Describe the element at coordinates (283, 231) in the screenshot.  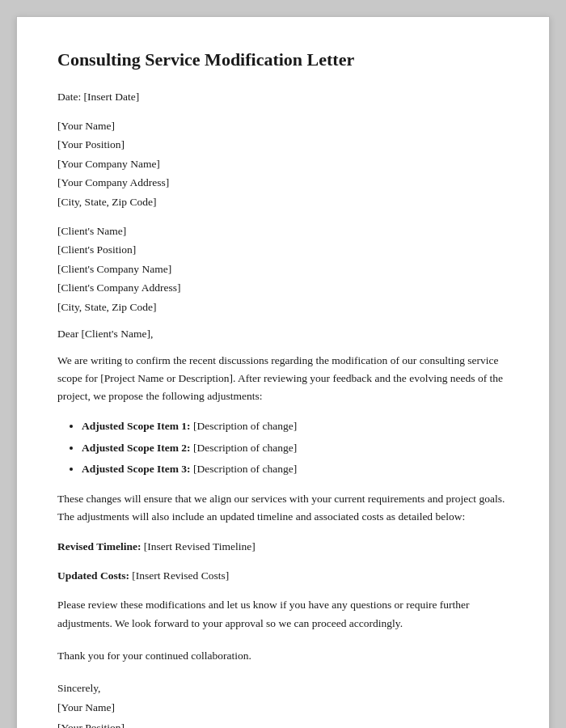
I see `recipient-name: [Client's Name]` at that location.